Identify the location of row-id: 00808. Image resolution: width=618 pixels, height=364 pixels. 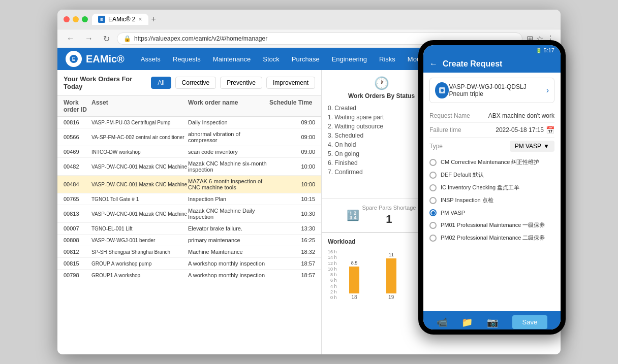
(77, 240).